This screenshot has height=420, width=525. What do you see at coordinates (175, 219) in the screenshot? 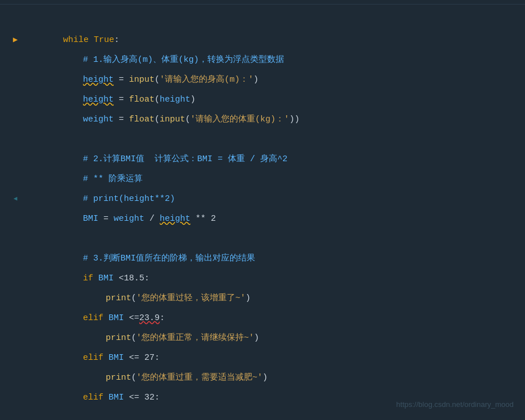
I see `var-height-4: height` at bounding box center [175, 219].